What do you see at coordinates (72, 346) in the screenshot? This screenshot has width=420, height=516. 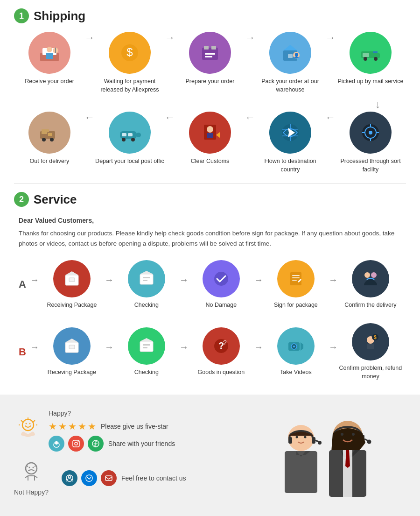 I see `b-receiving-icon` at bounding box center [72, 346].